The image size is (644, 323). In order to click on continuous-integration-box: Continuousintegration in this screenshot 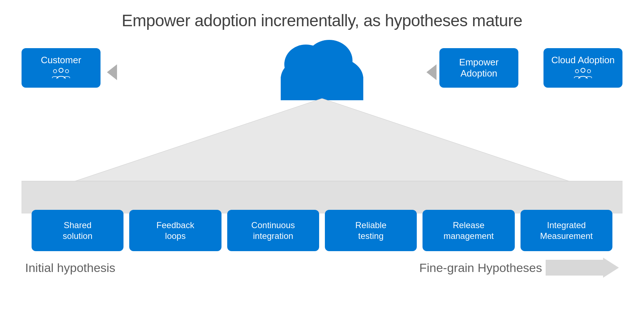, I will do `click(273, 231)`.